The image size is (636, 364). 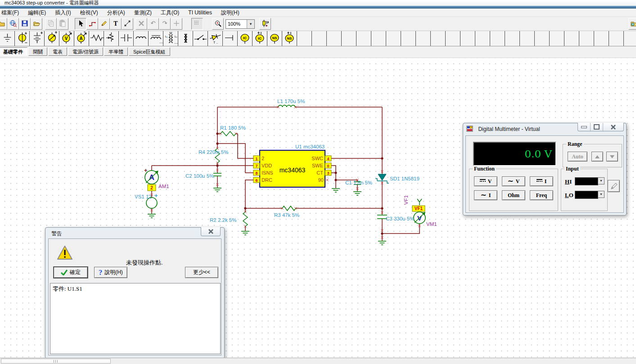 I want to click on details-listbox: 零件: U1.S1, so click(x=135, y=319).